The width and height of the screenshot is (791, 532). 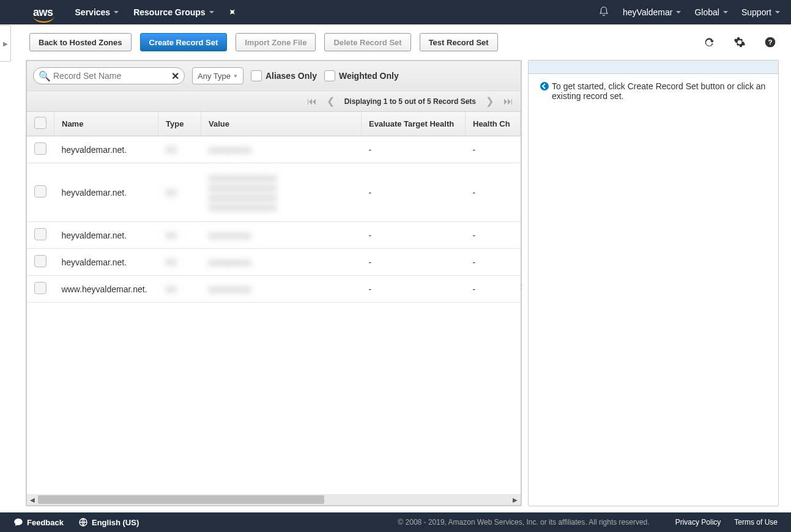 What do you see at coordinates (395, 12) in the screenshot?
I see `top-nav: aws Services Resource Groups ✦ heyValdem…` at bounding box center [395, 12].